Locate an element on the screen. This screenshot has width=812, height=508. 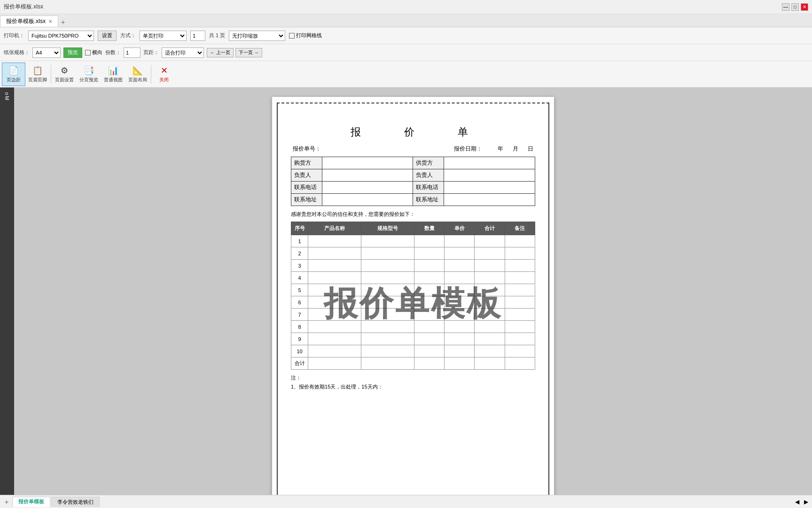
quote-date: 报价日期： 年 月 日 is located at coordinates (493, 149).